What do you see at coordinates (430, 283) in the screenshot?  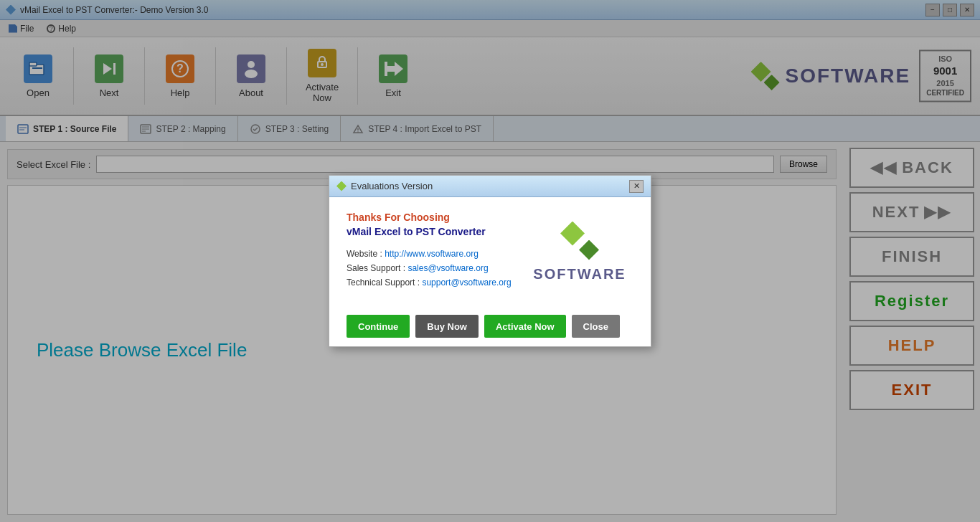 I see `modal-tech-info: Technical Support : support@vsoftware.or…` at bounding box center [430, 283].